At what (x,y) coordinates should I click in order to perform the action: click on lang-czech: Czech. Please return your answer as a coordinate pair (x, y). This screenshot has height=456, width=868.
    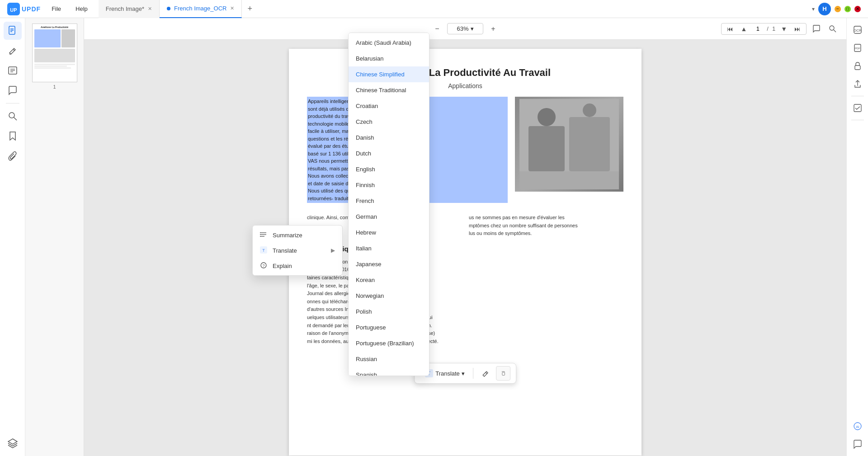
    Looking at the image, I should click on (389, 122).